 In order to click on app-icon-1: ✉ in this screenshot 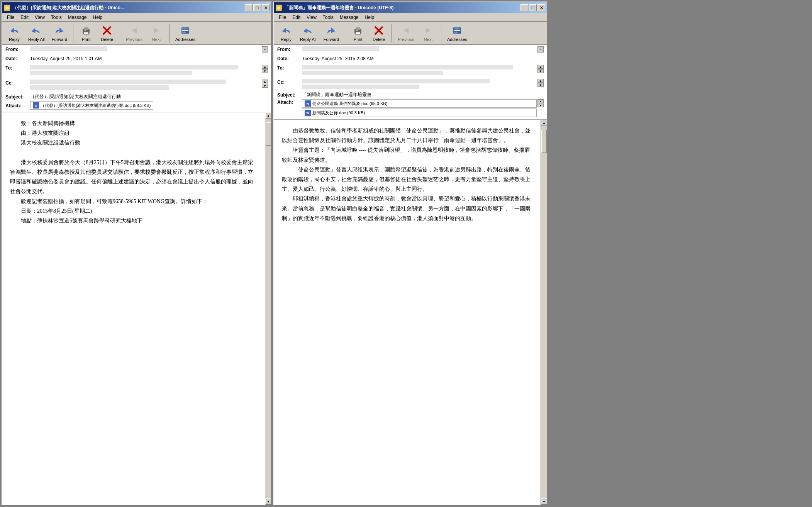, I will do `click(7, 8)`.